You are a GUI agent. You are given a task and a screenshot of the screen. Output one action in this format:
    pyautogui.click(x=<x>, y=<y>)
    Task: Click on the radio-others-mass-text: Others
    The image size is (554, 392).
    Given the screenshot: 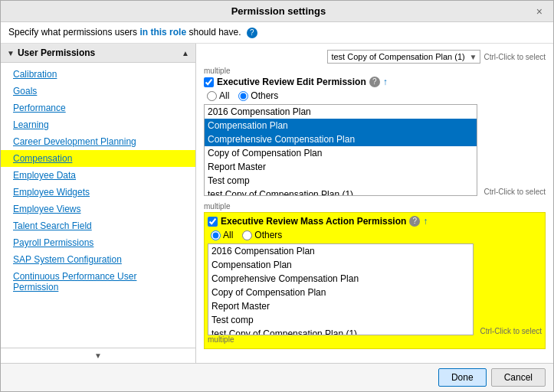 What is the action you would take?
    pyautogui.click(x=268, y=235)
    